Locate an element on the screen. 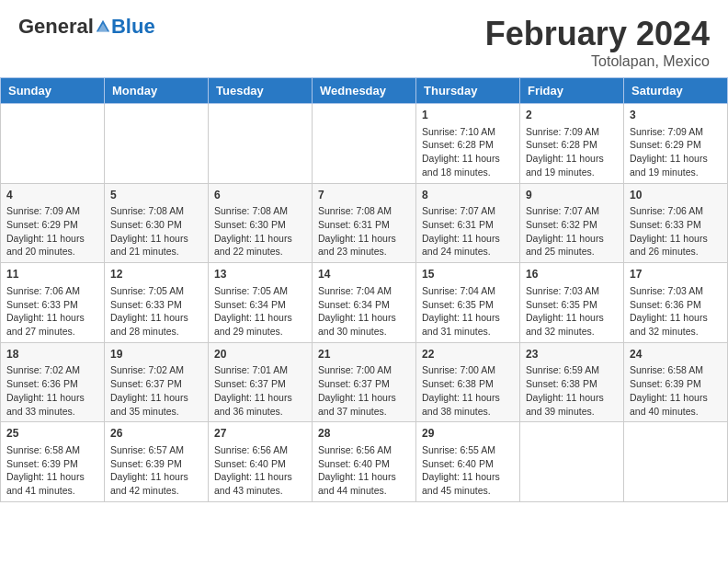 The image size is (728, 563). day-number: 20 is located at coordinates (260, 355).